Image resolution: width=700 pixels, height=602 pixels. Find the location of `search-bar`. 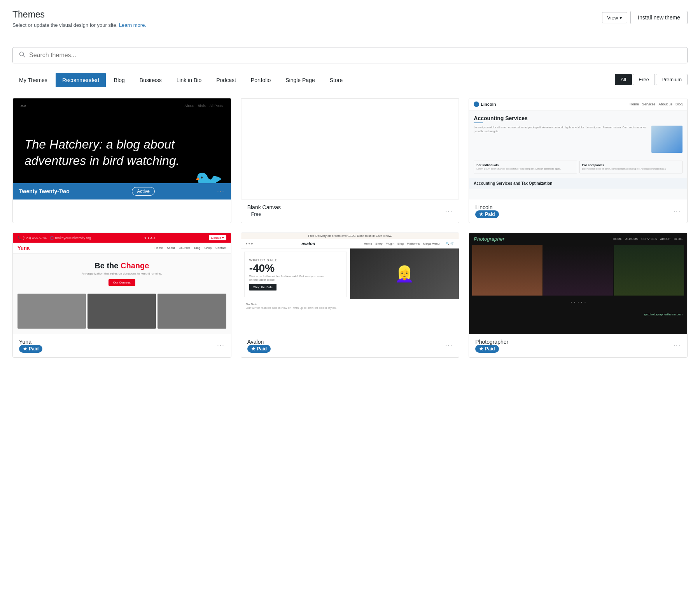

search-bar is located at coordinates (350, 55).